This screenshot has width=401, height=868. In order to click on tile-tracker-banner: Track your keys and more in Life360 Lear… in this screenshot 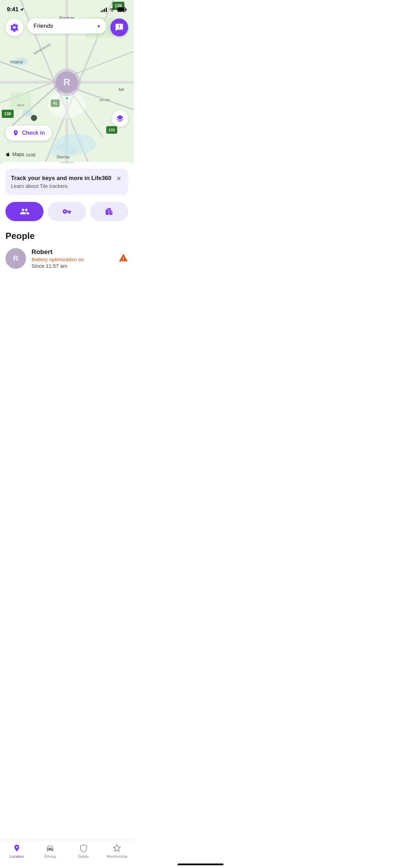, I will do `click(67, 182)`.